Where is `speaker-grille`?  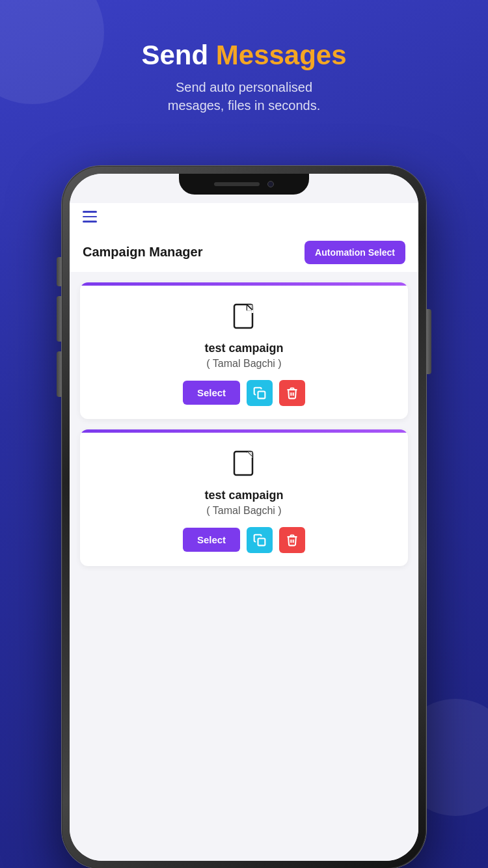
speaker-grille is located at coordinates (237, 184).